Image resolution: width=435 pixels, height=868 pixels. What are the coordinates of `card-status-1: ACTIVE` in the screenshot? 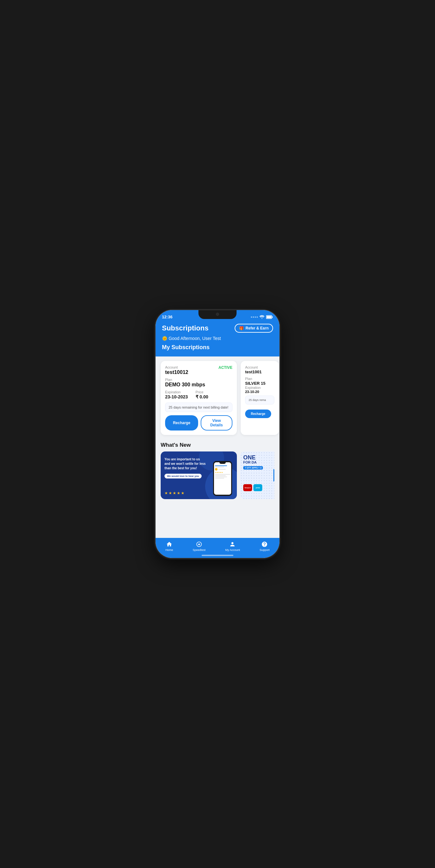 It's located at (226, 368).